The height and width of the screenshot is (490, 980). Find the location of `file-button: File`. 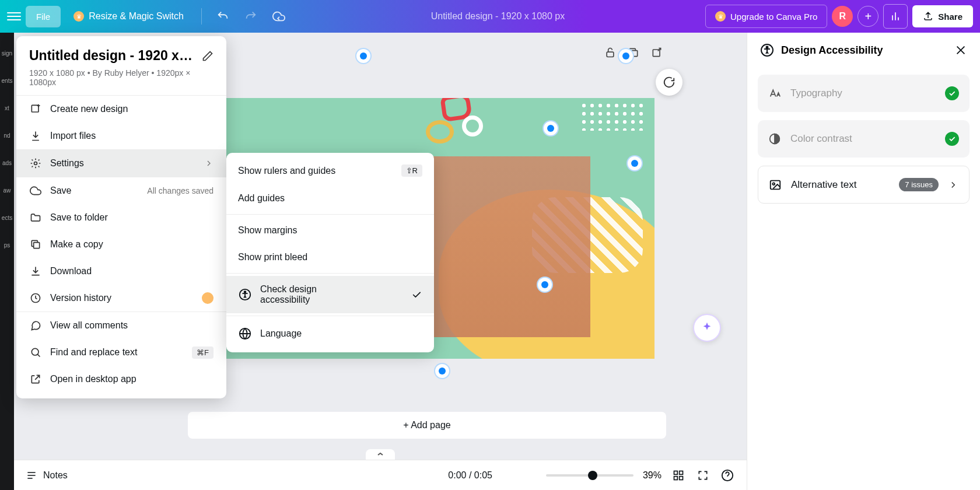

file-button: File is located at coordinates (43, 16).